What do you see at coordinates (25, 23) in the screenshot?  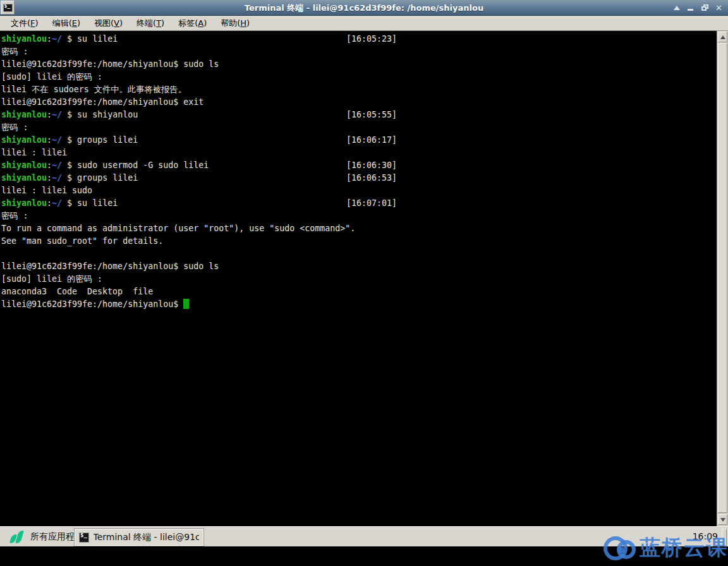 I see `menu-item-file: 文件(F)` at bounding box center [25, 23].